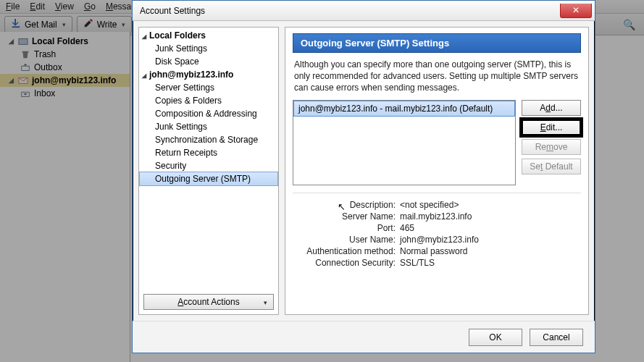  What do you see at coordinates (23, 41) in the screenshot?
I see `folder-icon` at bounding box center [23, 41].